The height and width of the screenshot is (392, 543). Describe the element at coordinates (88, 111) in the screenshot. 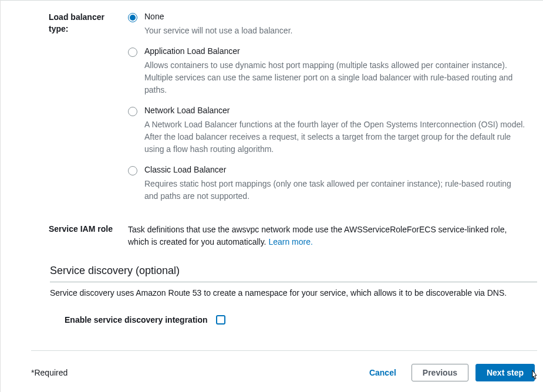

I see `load-balancer-type-label: Load balancer type:` at that location.